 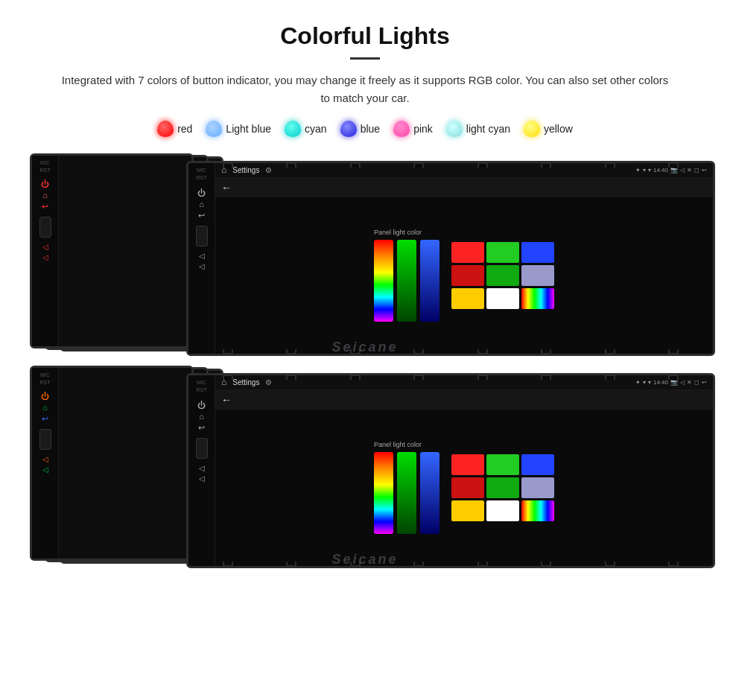 I want to click on bottom-swatch-r2c3, so click(x=538, y=488).